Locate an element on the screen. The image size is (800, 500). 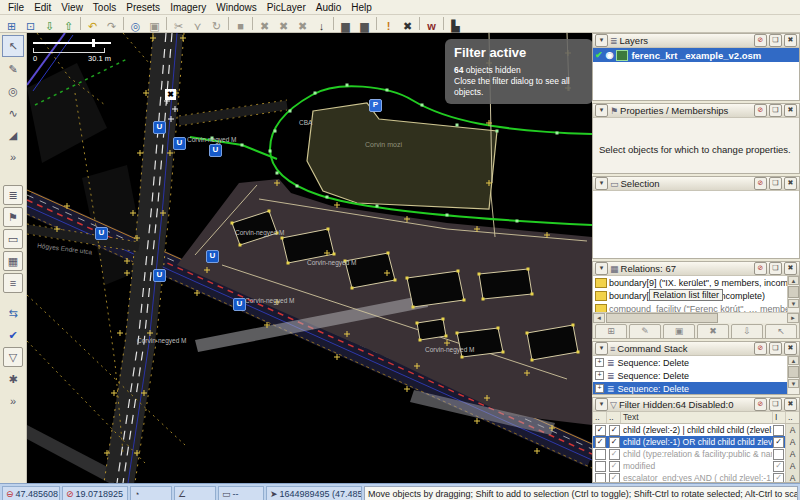
relations-list: boundary[9] ("IX. kerület", 9 members, i… is located at coordinates (696, 294).